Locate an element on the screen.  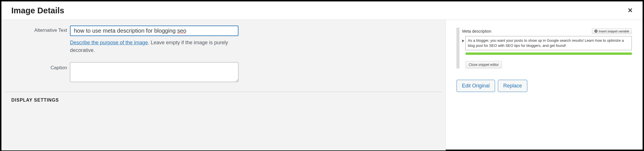
close-snippet-editor-button: Close snippet editor is located at coordinates (484, 65).